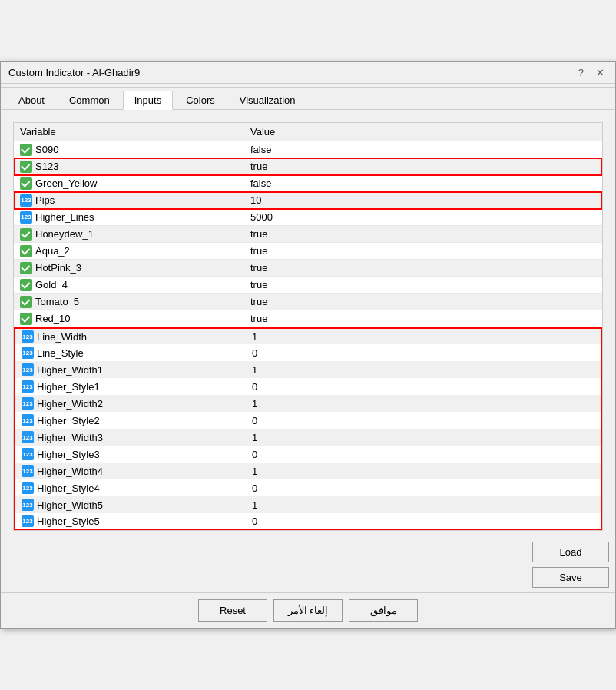  I want to click on variable-name: Line_Style, so click(60, 353).